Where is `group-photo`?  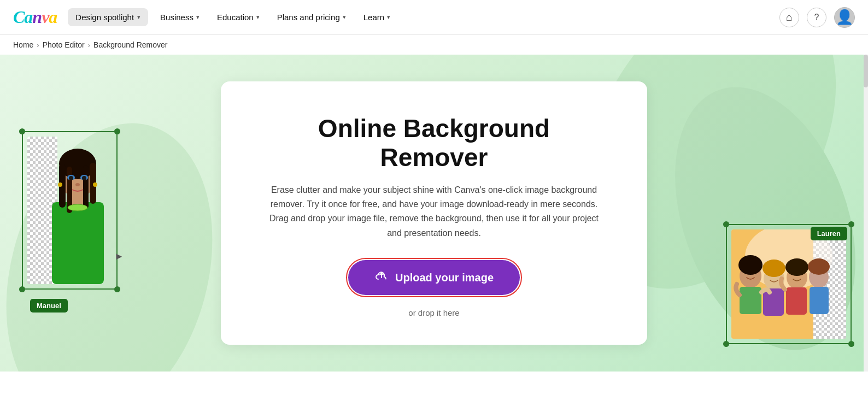
group-photo is located at coordinates (789, 284).